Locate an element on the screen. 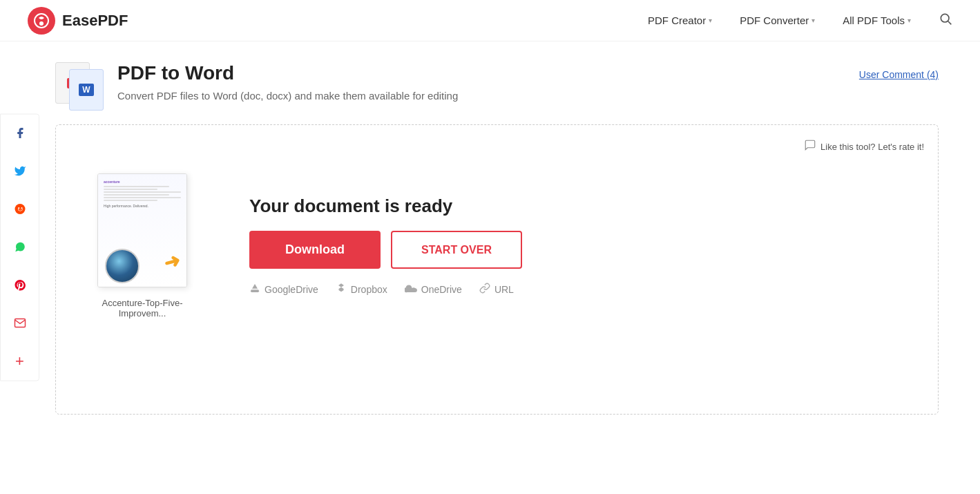  main-nav: PDF Creator ▾ PDF Converter ▾ All PDF To… is located at coordinates (800, 21).